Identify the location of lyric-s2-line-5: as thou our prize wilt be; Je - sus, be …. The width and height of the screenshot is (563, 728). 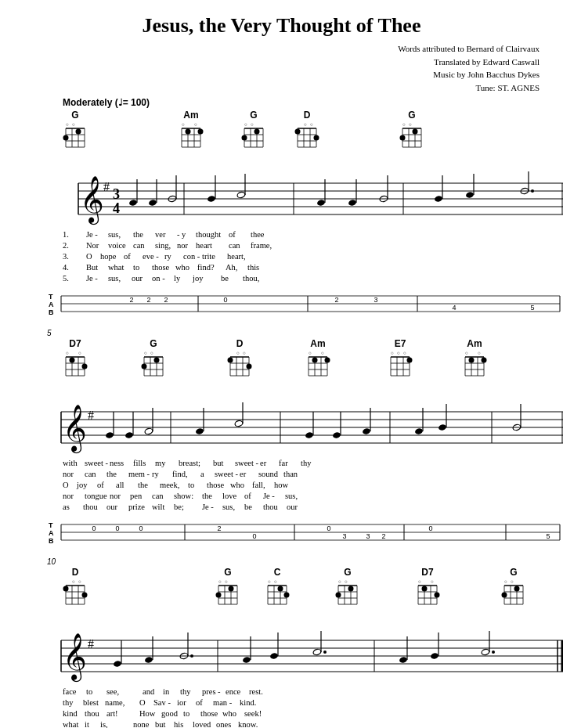
(298, 507).